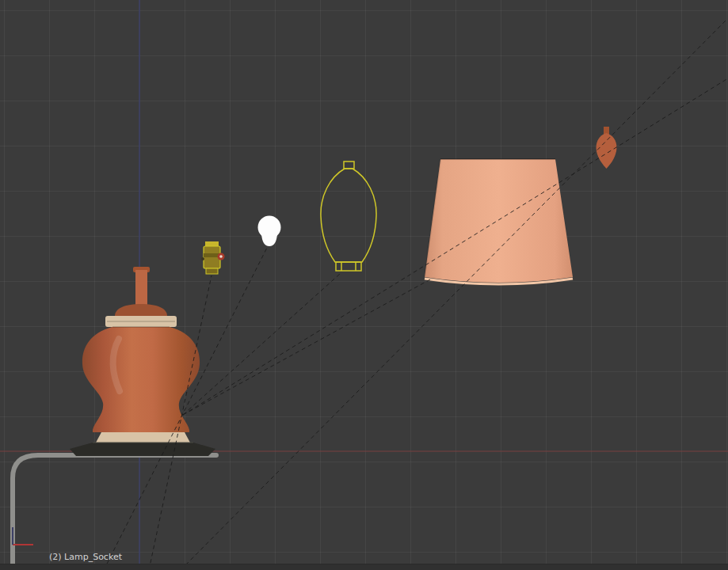 This screenshot has height=570, width=728. What do you see at coordinates (364, 567) in the screenshot?
I see `bottom-strip` at bounding box center [364, 567].